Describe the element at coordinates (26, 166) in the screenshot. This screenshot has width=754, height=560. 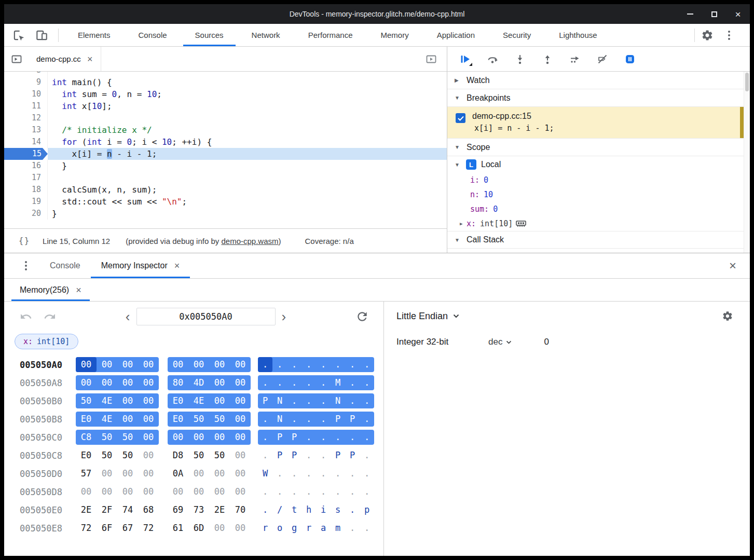
I see `line-number-gutter: 16` at that location.